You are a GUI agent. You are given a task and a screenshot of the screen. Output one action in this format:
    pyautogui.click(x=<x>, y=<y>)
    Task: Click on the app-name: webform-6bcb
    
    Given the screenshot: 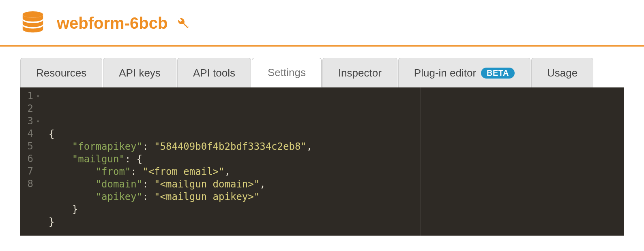 What is the action you would take?
    pyautogui.click(x=112, y=23)
    